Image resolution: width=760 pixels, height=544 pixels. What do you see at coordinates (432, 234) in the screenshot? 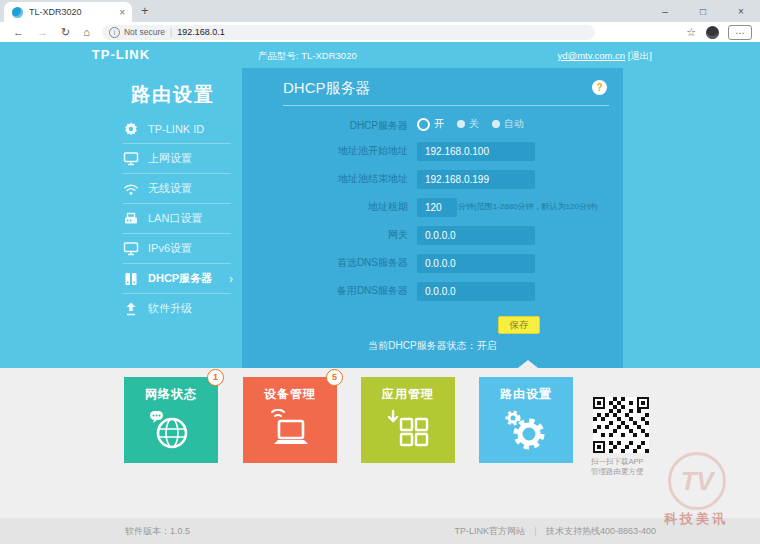
I see `gateway-row: 网关` at bounding box center [432, 234].